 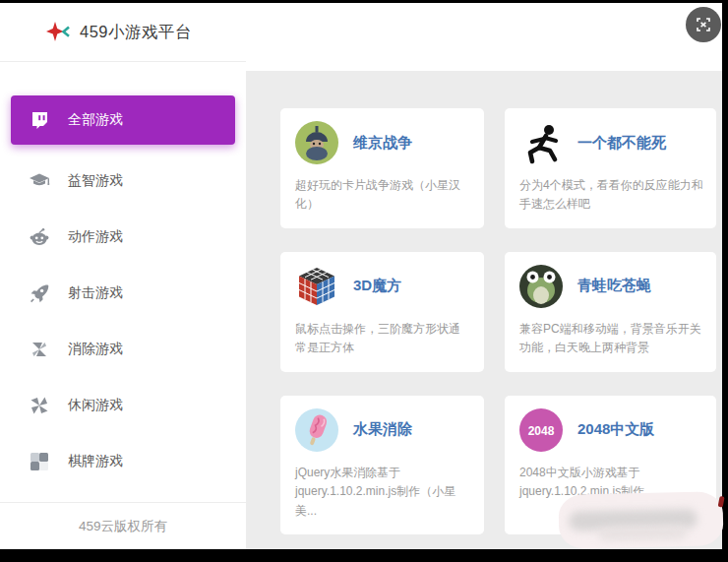 I want to click on sidebar-item-shooting-games: 射击游戏, so click(x=123, y=293).